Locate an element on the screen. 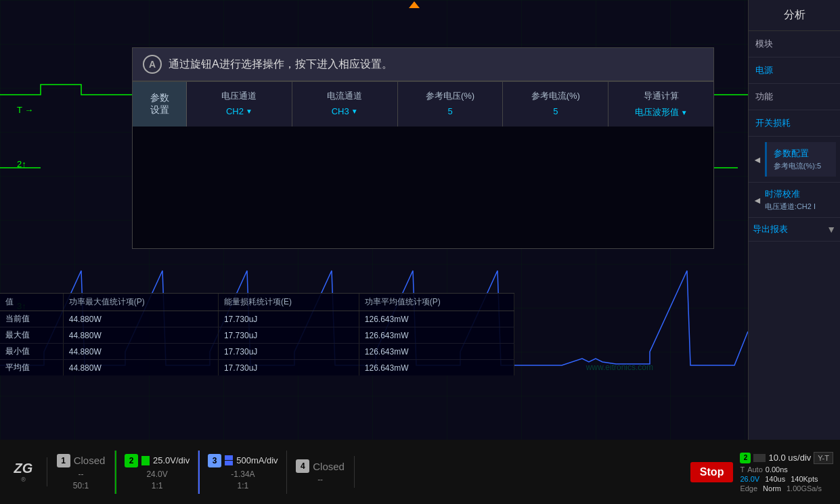 The height and width of the screenshot is (504, 840). ch2-time-row: 2 10.0 us/div Y-T is located at coordinates (787, 458).